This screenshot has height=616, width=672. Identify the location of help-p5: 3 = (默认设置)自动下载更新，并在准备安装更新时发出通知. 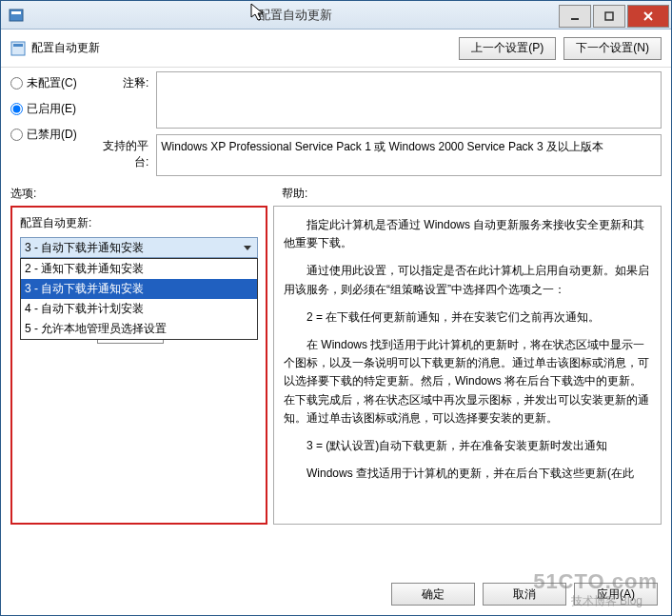
(467, 446).